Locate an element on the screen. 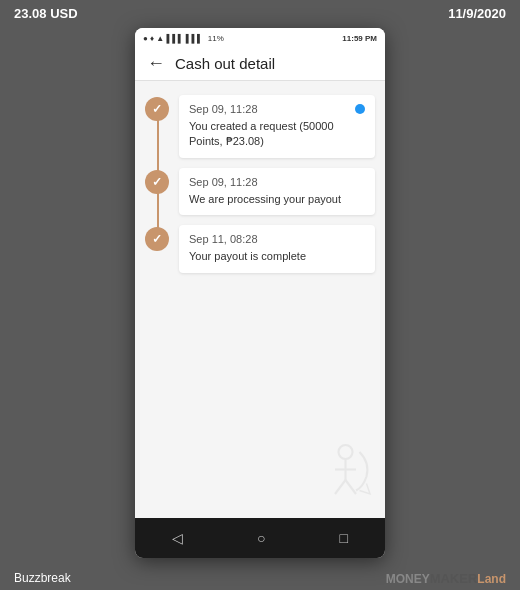  page-title: Cash out detail is located at coordinates (225, 64).